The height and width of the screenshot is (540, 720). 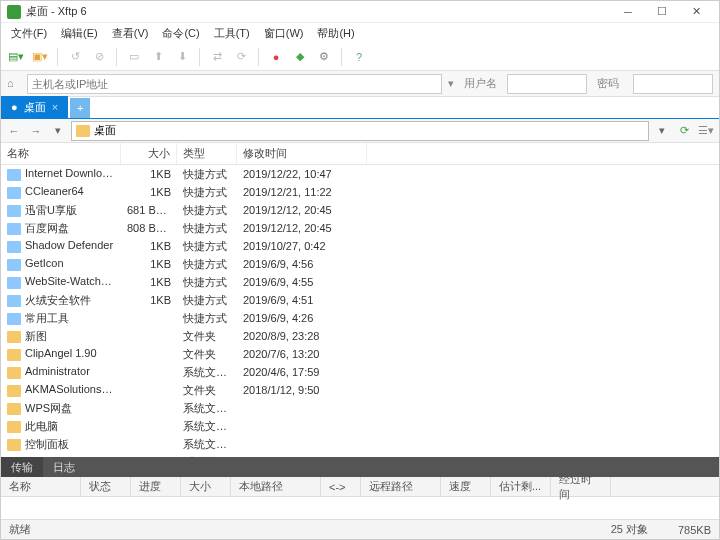 I want to click on file-size: 1KB, so click(x=149, y=192).